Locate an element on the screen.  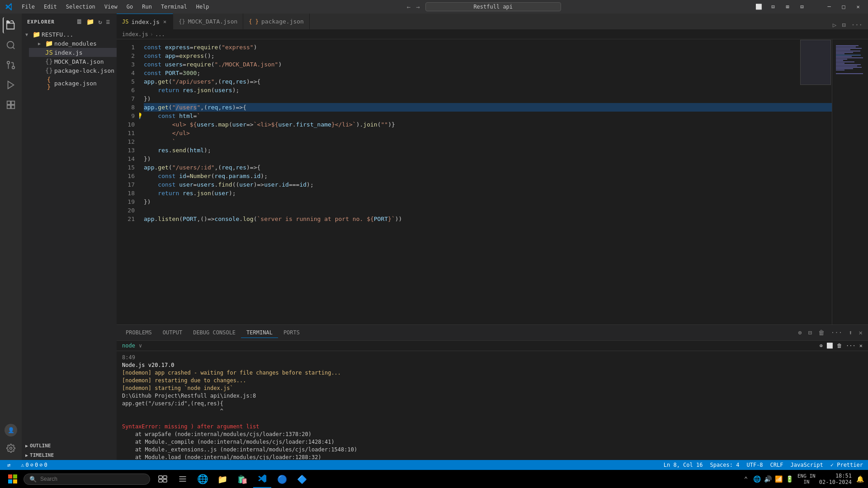
taskbar-clock: 18:51 02-10-2024 is located at coordinates (835, 479).